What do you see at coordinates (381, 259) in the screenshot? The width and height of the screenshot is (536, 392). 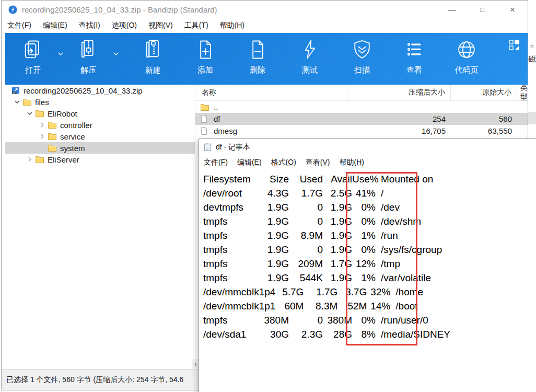 I see `annotation-rect` at bounding box center [381, 259].